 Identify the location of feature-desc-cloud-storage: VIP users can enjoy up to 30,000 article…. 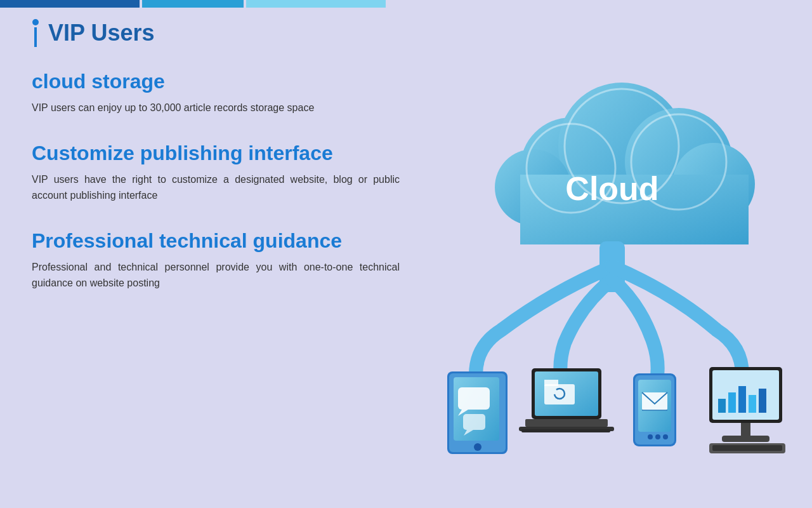
(216, 108).